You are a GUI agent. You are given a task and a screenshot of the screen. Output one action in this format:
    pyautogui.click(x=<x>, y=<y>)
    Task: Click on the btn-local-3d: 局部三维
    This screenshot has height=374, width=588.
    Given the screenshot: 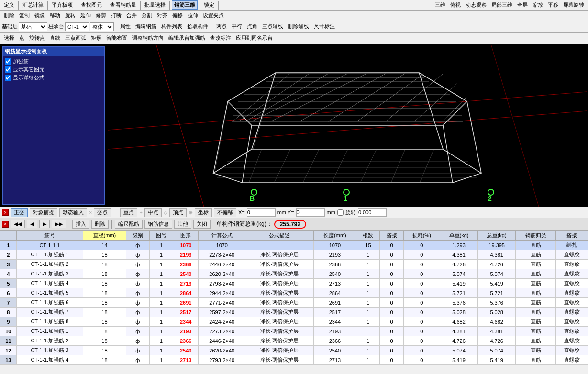 What is the action you would take?
    pyautogui.click(x=502, y=5)
    